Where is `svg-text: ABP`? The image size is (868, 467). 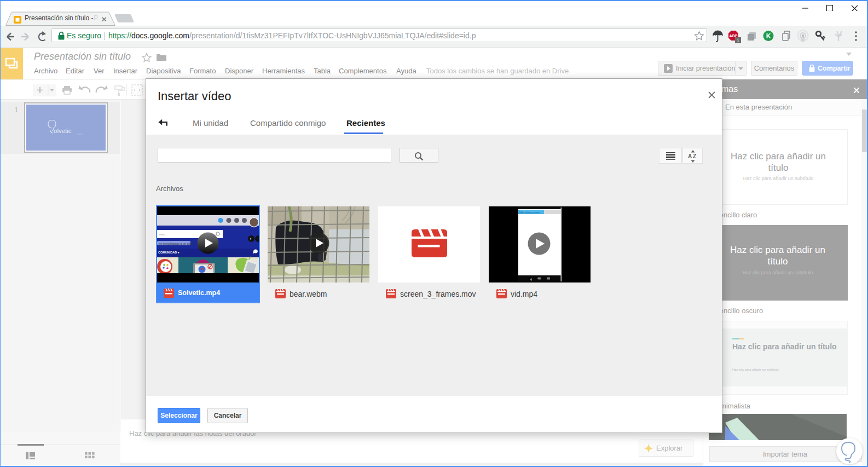 svg-text: ABP is located at coordinates (733, 36).